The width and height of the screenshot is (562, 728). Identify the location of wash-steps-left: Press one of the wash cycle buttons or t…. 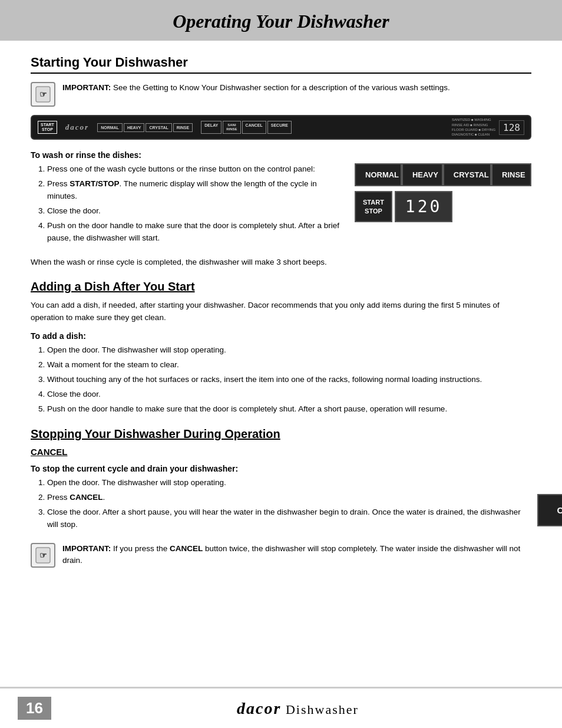
(187, 207).